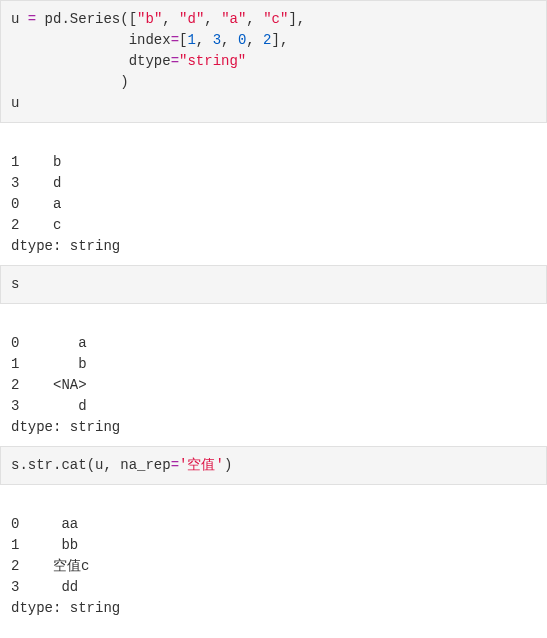 The image size is (547, 638). What do you see at coordinates (128, 19) in the screenshot?
I see `code-token: ([` at bounding box center [128, 19].